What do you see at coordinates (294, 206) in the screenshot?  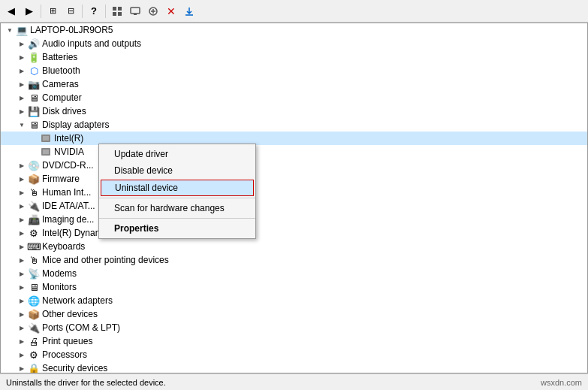 I see `tree-item-ide: 🔌 IDE ATA/AT...` at bounding box center [294, 206].